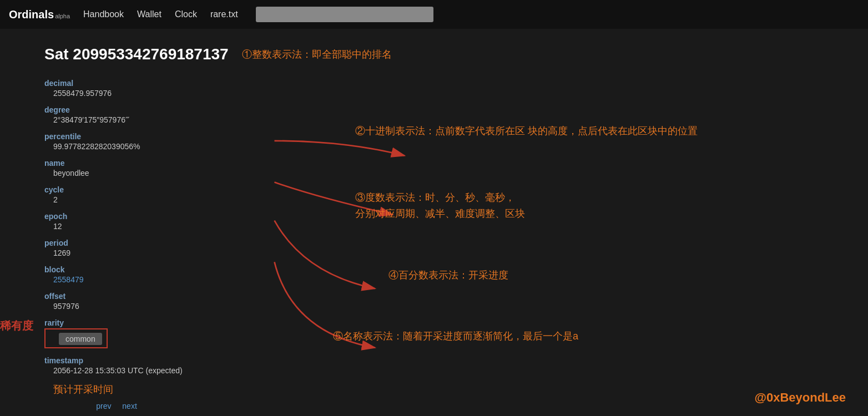  I want to click on brand-logo: Ordinalsalpha, so click(39, 14).